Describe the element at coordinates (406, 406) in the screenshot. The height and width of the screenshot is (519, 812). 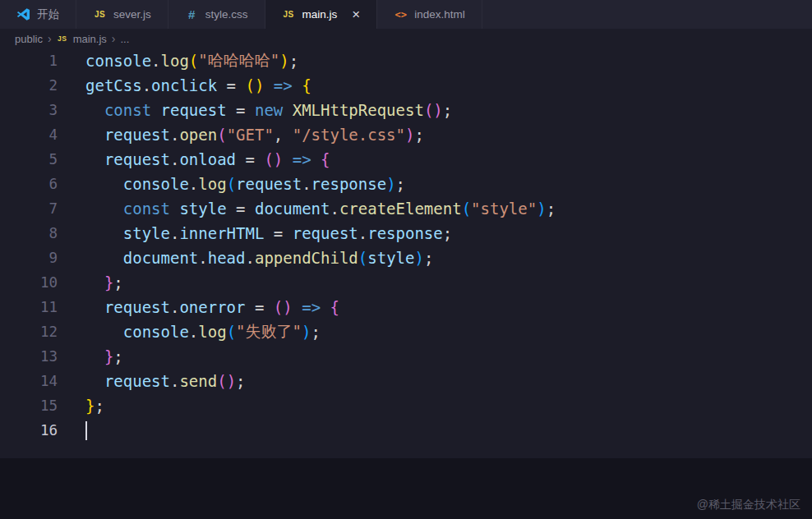
I see `code-line: 15};` at that location.